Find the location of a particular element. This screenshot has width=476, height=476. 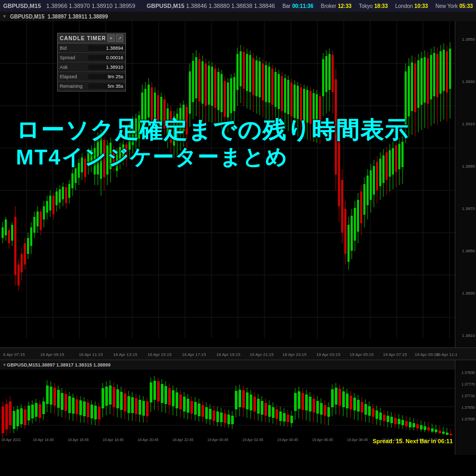

timer-row-bid: Bid 1.38894 is located at coordinates (91, 48).